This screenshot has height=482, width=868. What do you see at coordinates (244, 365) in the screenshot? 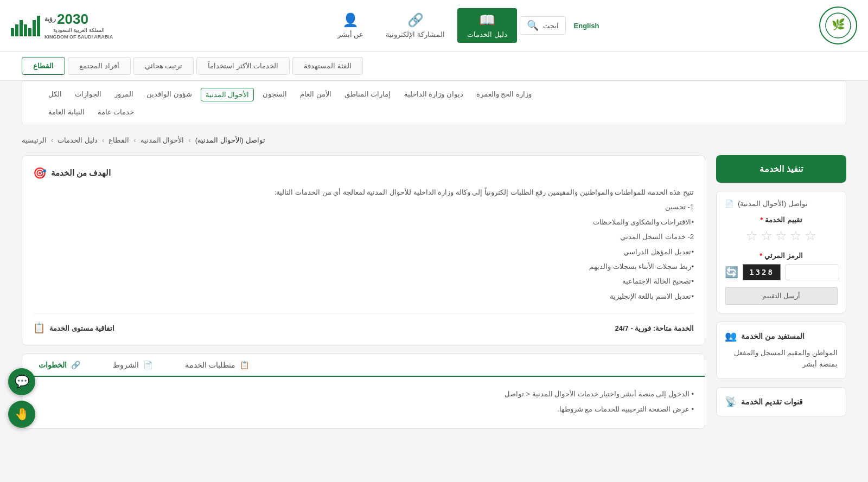
I see `requirements-icon: 📋` at bounding box center [244, 365].